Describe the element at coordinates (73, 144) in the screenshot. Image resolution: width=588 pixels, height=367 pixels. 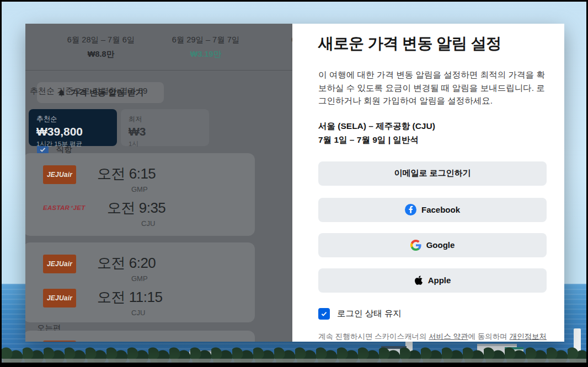
I see `sort-tab-duration: 1시간 15분 평균` at that location.